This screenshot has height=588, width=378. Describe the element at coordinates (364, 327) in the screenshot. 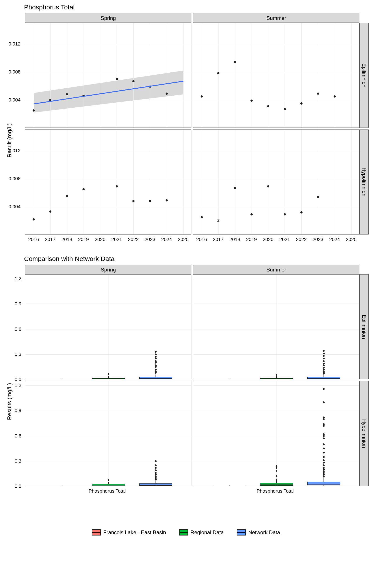

I see `chart2-strip-epilimnion: Epilimnion` at that location.